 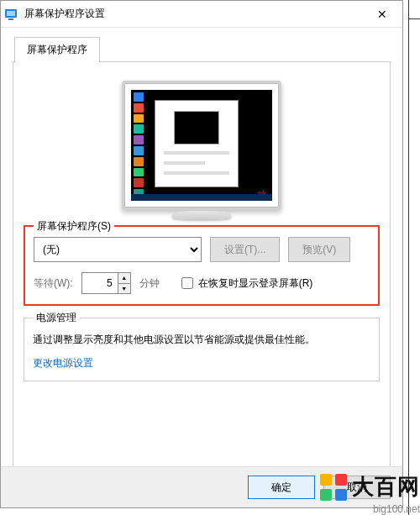 What do you see at coordinates (124, 279) in the screenshot?
I see `wait-spin-up: ▲` at bounding box center [124, 279].